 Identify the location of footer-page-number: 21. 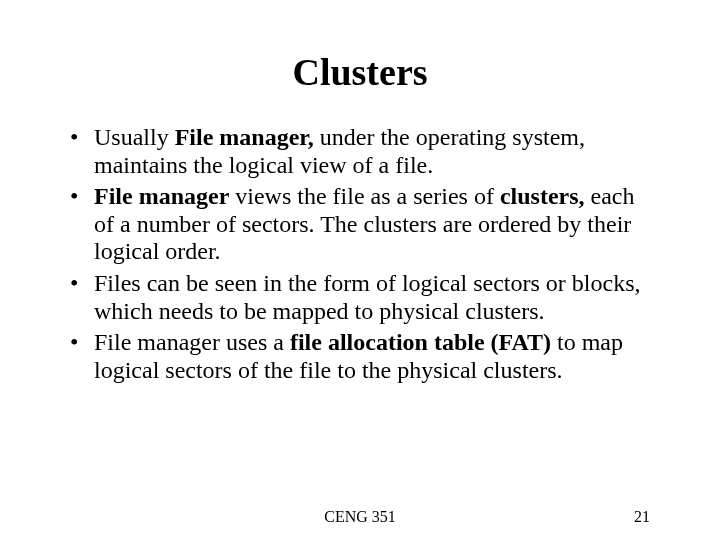
(642, 517).